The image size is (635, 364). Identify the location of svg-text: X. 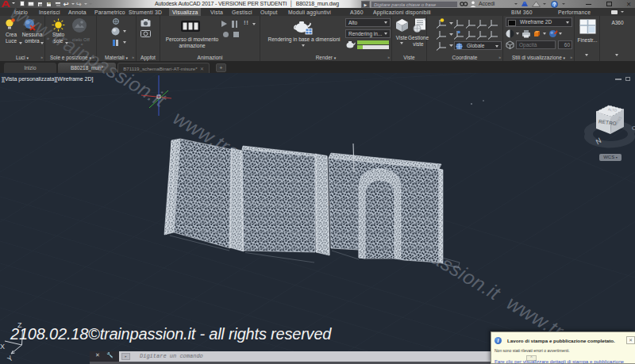
(2, 347).